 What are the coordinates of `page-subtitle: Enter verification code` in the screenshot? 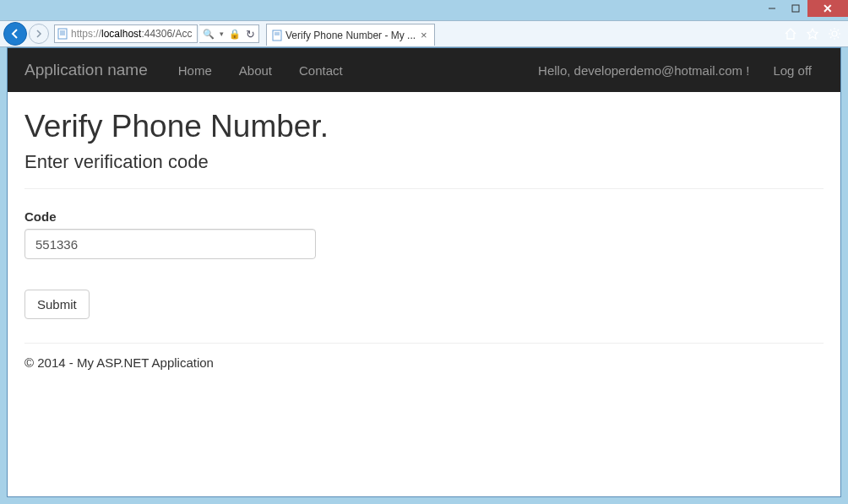 It's located at (424, 162).